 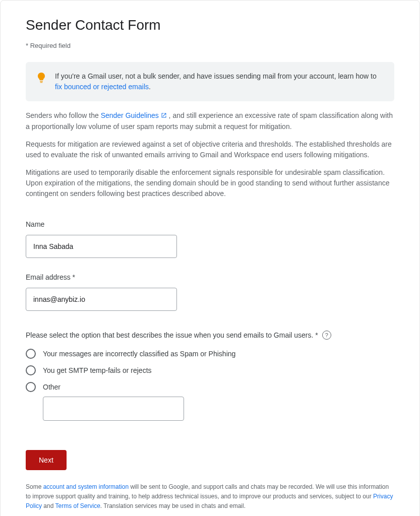 What do you see at coordinates (48, 506) in the screenshot?
I see `disclaimer-c: and` at bounding box center [48, 506].